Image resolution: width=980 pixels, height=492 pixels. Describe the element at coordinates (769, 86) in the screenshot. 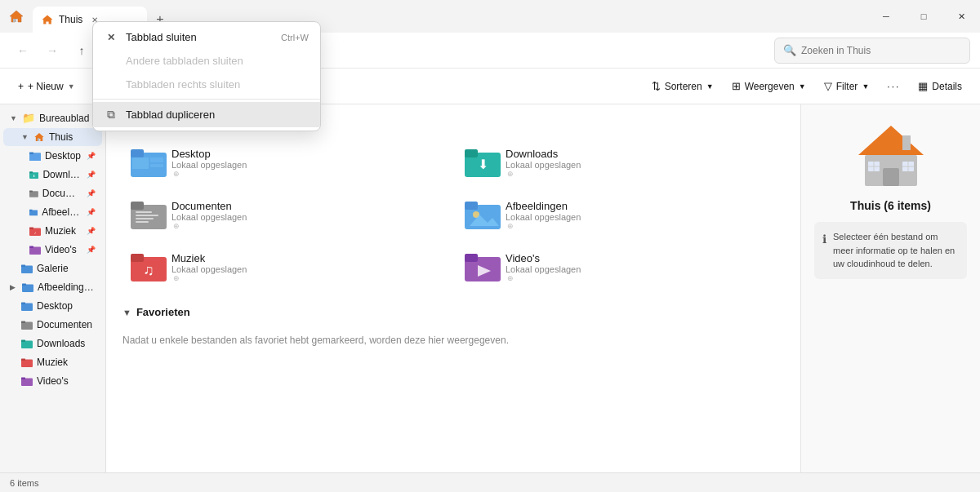

I see `view-button: ⊞ Weergeven ▼` at that location.